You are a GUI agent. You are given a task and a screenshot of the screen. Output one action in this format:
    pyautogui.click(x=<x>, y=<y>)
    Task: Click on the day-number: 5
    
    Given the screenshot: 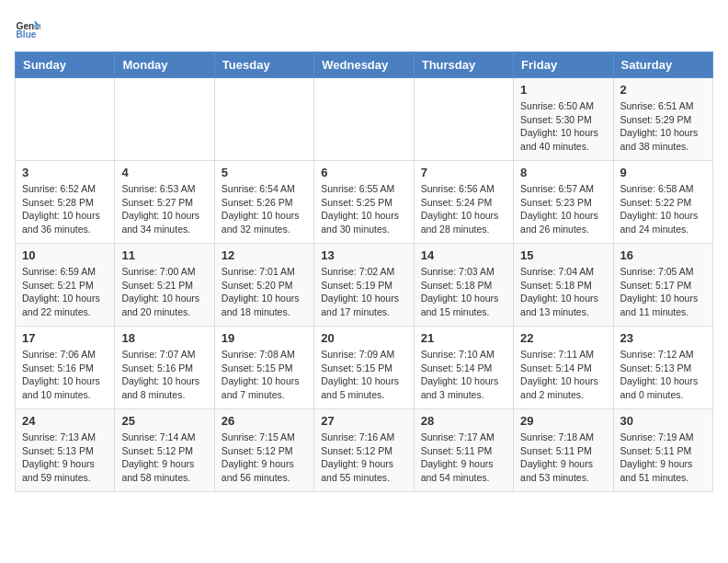 What is the action you would take?
    pyautogui.click(x=265, y=173)
    